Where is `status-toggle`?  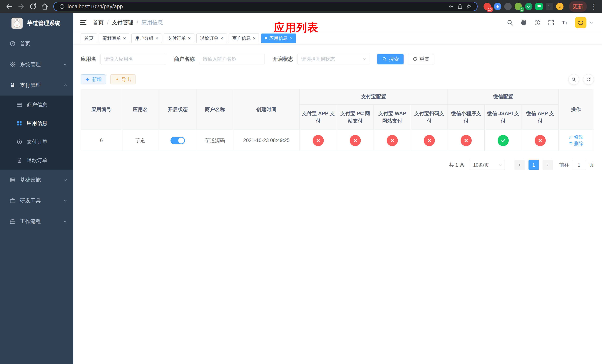 status-toggle is located at coordinates (178, 140).